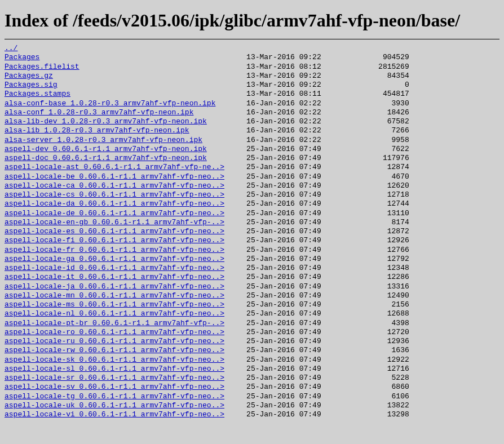  I want to click on file-link: aspell-locale-ja_0.60.6.1-r1.1_armv7ahf-…, so click(114, 286).